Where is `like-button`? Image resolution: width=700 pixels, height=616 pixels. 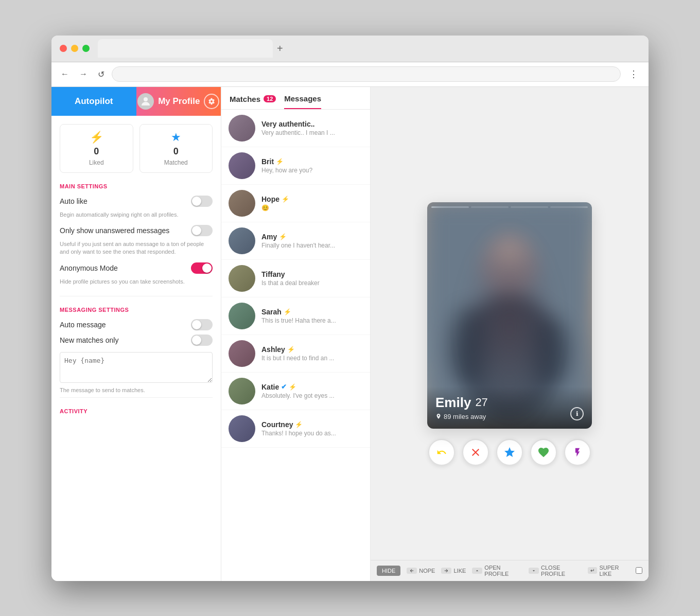
like-button is located at coordinates (544, 452).